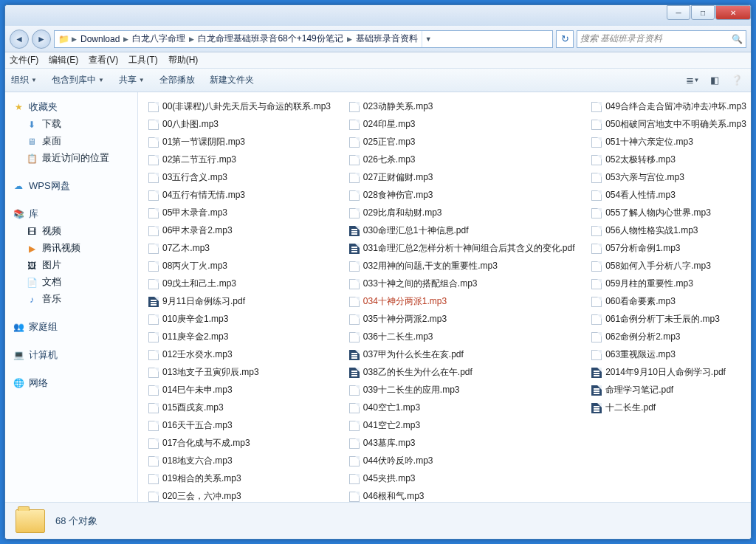 This screenshot has width=756, height=544. Describe the element at coordinates (666, 230) in the screenshot. I see `file-item: 056人物性格实战1.mp3` at that location.